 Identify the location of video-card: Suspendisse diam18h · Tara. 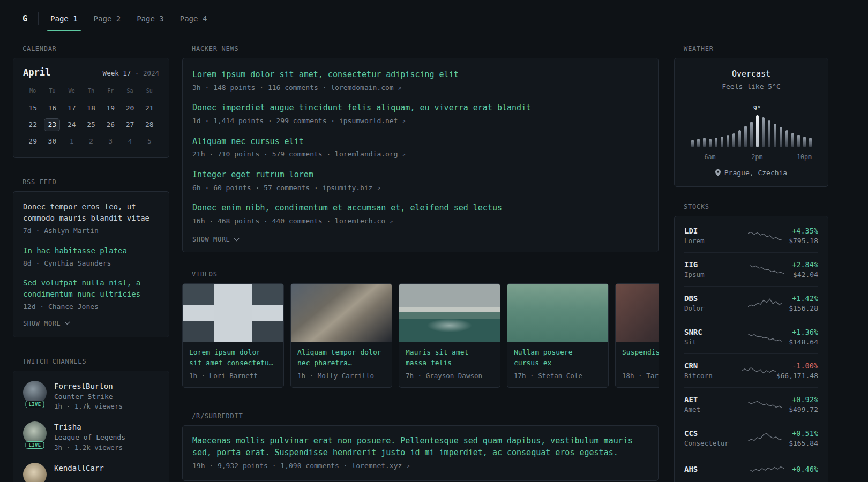
(637, 335).